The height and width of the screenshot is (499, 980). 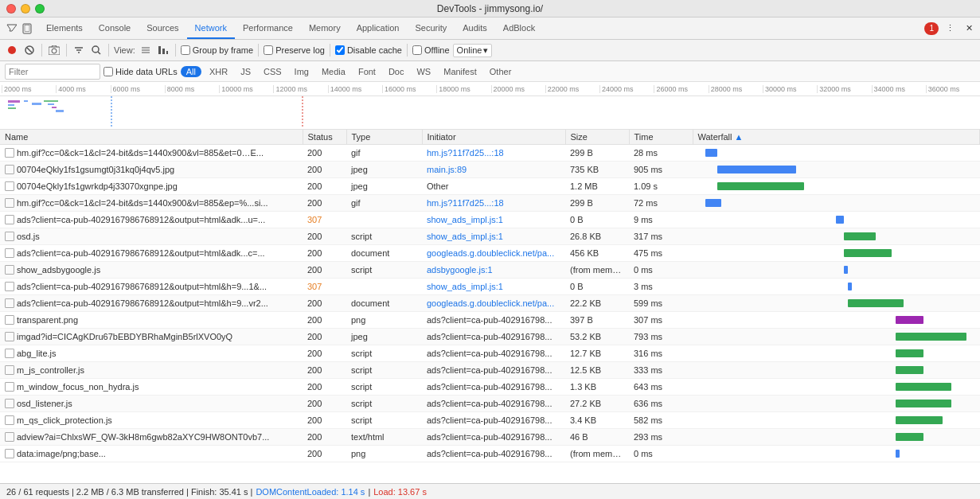 What do you see at coordinates (325, 29) in the screenshot?
I see `tab-memory: Memory` at bounding box center [325, 29].